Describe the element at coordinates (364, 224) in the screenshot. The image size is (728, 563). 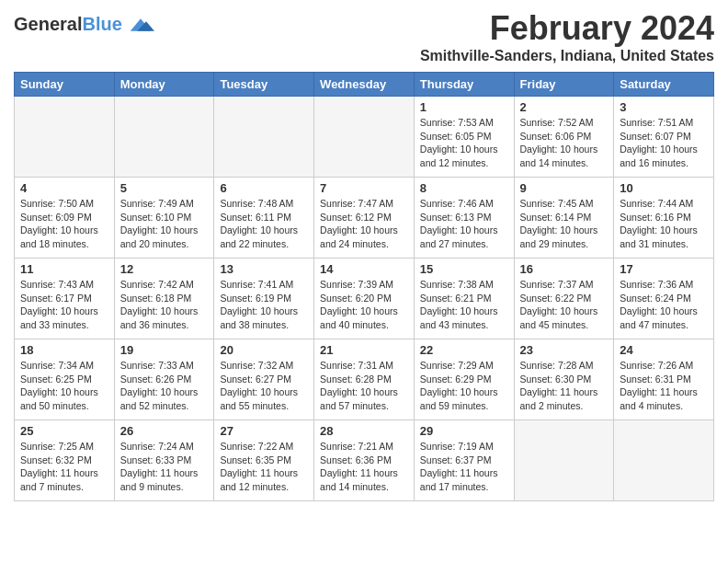
I see `day-info: Sunrise: 7:47 AM Sunset: 6:12 PM Dayligh…` at that location.